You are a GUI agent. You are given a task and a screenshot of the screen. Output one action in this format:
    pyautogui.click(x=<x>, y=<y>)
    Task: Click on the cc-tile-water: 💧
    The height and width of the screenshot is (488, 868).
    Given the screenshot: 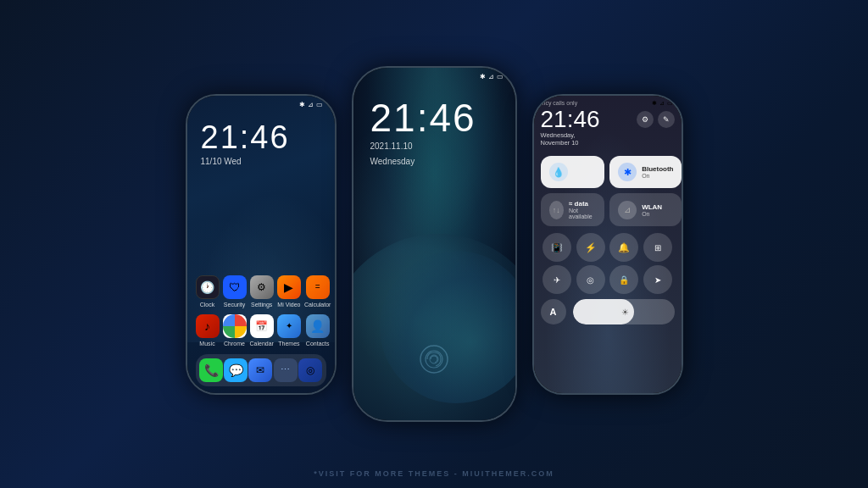 What is the action you would take?
    pyautogui.click(x=573, y=172)
    